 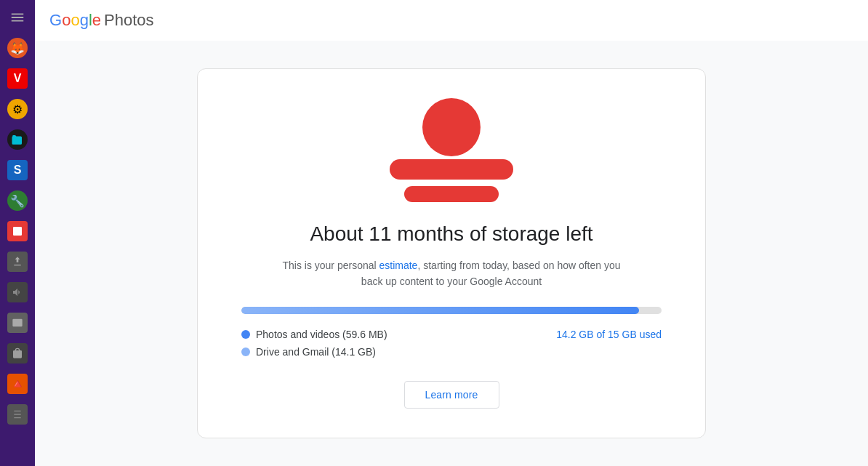 What do you see at coordinates (17, 353) in the screenshot?
I see `bag-icon` at bounding box center [17, 353].